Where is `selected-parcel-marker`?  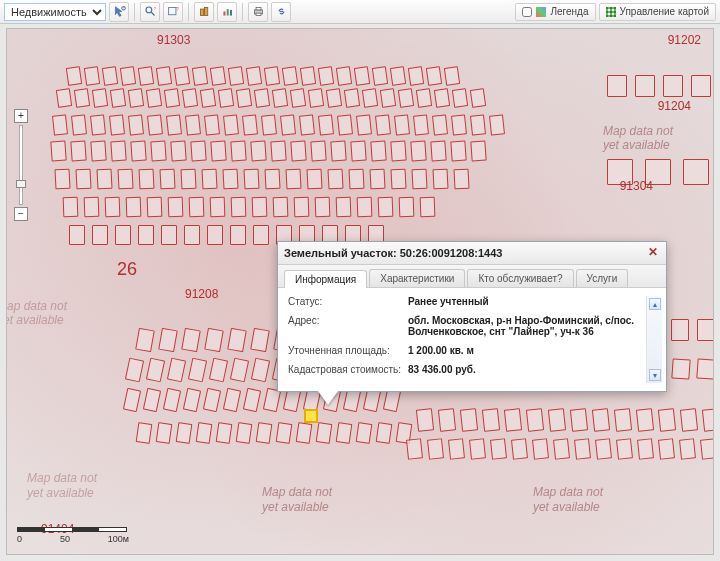
selected-parcel-marker is located at coordinates (311, 416).